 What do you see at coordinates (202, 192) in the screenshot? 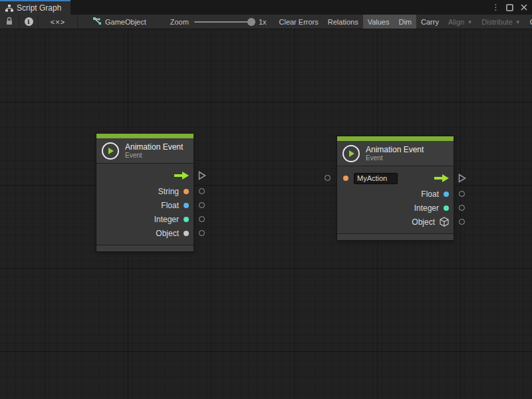
I see `string-output-port` at bounding box center [202, 192].